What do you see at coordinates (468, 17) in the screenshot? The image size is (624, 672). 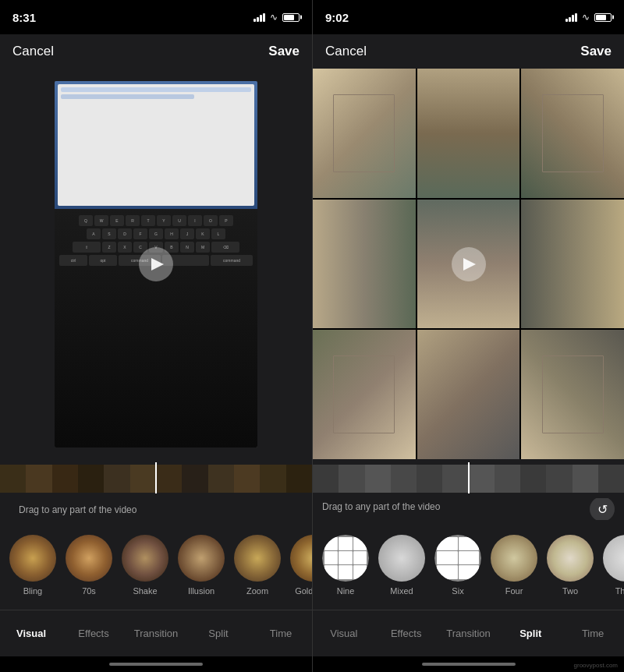 I see `right-status-bar: 9:02 ∿` at bounding box center [468, 17].